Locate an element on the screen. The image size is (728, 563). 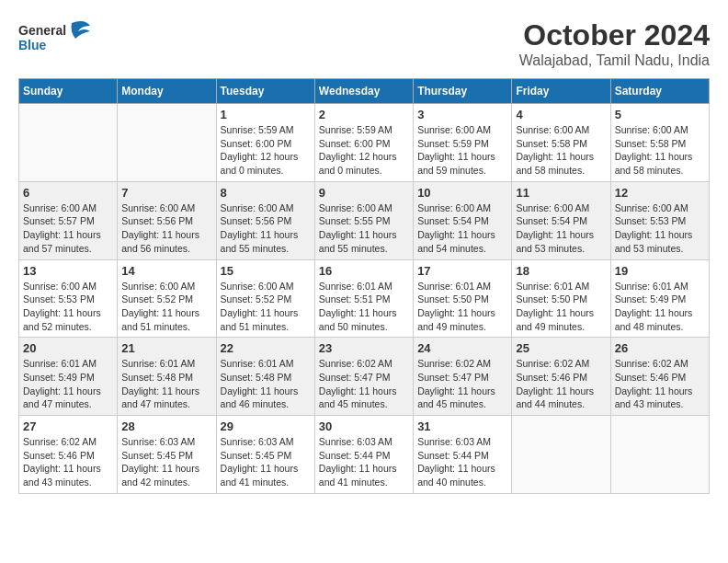
day-number: 25 is located at coordinates (561, 348).